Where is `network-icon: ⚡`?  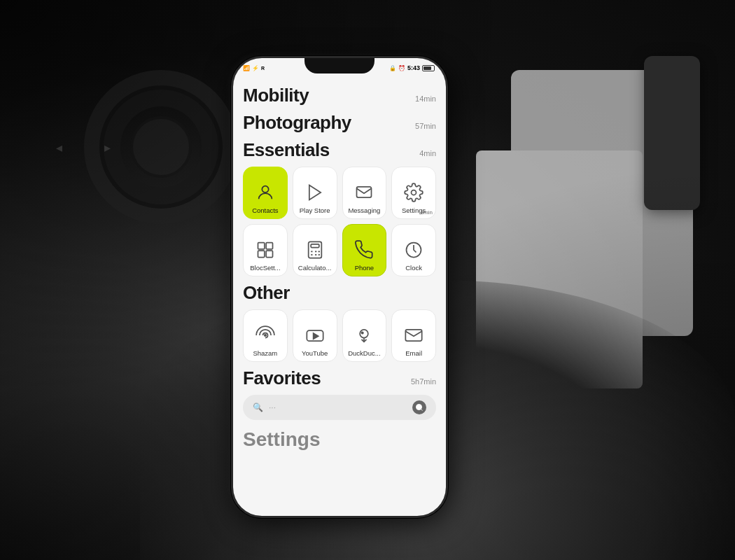
network-icon: ⚡ is located at coordinates (255, 69).